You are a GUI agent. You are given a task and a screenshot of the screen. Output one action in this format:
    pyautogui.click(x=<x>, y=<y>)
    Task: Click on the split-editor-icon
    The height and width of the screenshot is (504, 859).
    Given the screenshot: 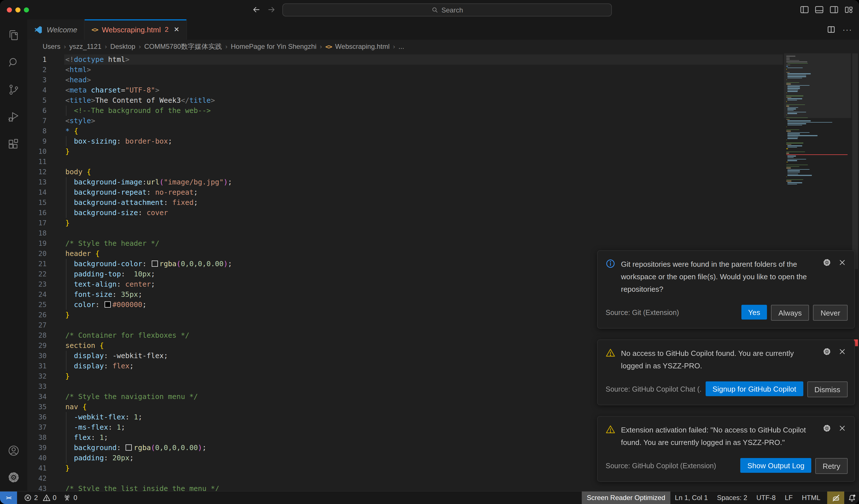 What is the action you would take?
    pyautogui.click(x=831, y=29)
    